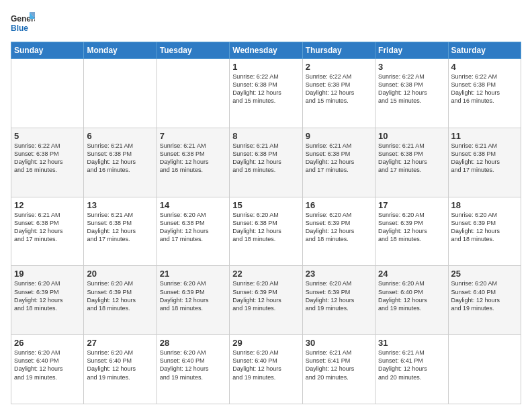  I want to click on header-saturday: Saturday, so click(484, 51).